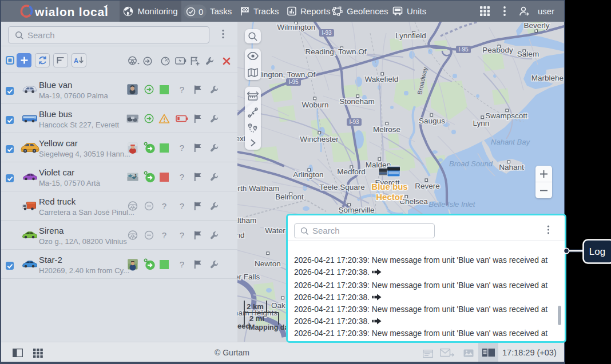  I want to click on svg-text: Winchester, so click(319, 139).